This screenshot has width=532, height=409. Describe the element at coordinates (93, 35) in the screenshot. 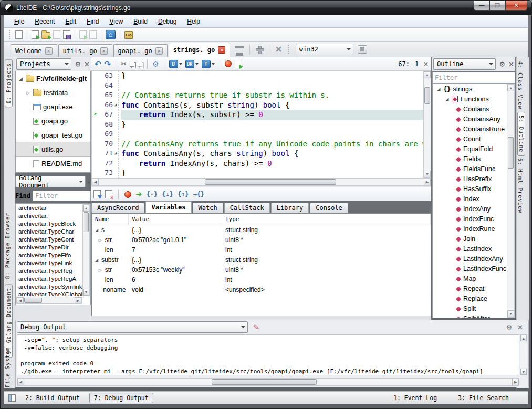

I see `print-icon` at that location.